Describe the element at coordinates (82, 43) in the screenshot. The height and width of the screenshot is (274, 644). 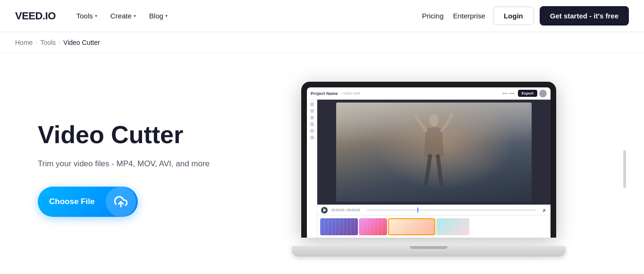
I see `breadcrumb-current: Video Cutter` at that location.